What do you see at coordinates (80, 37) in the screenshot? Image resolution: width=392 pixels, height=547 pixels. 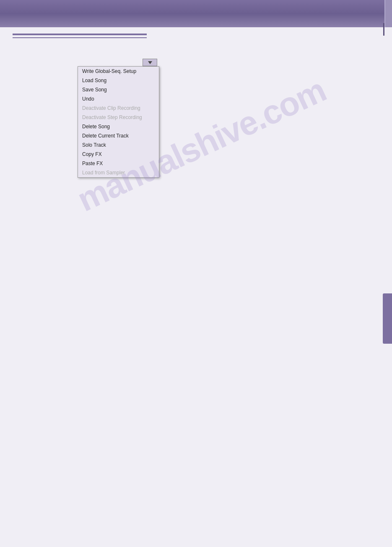 I see `rule-container` at bounding box center [80, 37].